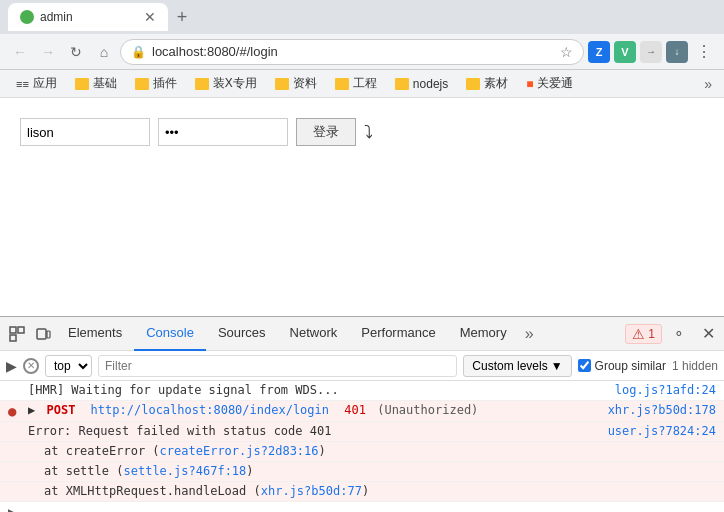  Describe the element at coordinates (340, 334) in the screenshot. I see `devtools-tabs: Elements Console Sources Network Perform…` at that location.